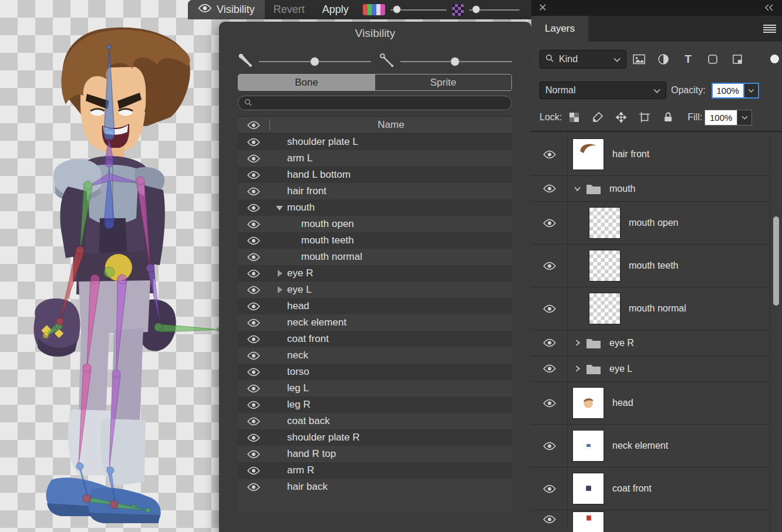 This screenshot has width=782, height=532. Describe the element at coordinates (375, 487) in the screenshot. I see `visibility-row: hair back` at that location.